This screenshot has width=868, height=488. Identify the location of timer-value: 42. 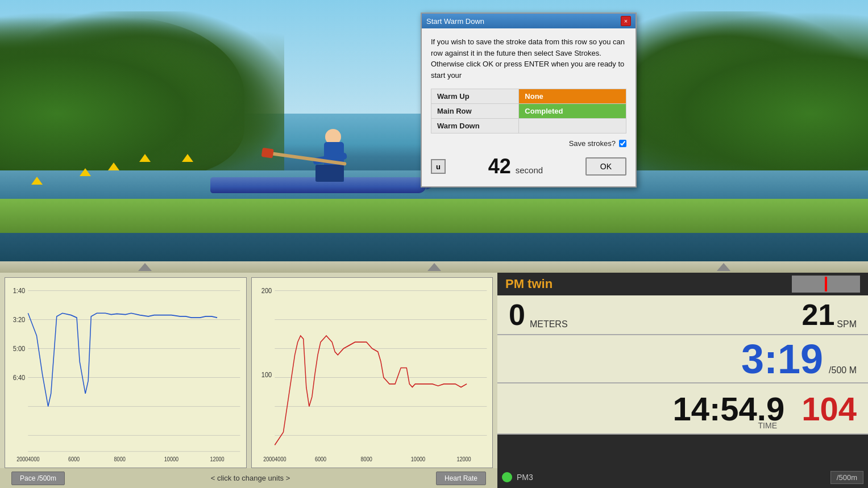
(500, 166).